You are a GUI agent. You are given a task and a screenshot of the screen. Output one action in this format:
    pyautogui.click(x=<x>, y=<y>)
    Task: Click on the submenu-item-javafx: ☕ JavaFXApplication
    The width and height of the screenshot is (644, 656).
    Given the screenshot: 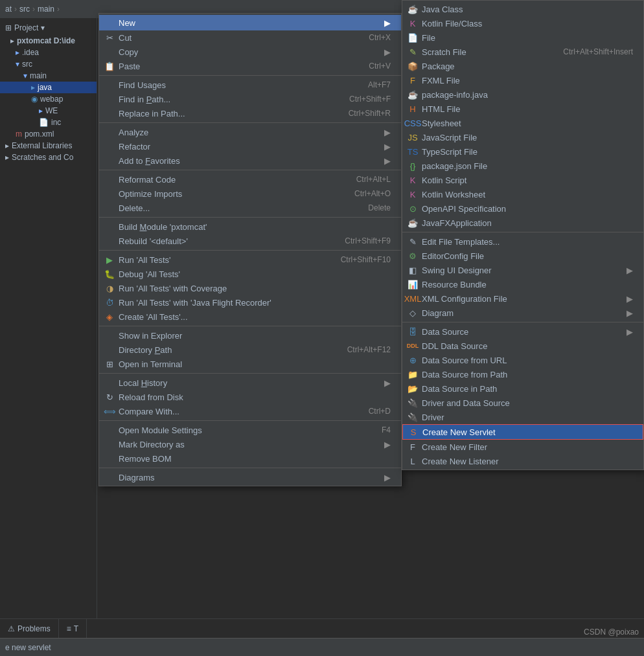 What is the action you would take?
    pyautogui.click(x=523, y=223)
    